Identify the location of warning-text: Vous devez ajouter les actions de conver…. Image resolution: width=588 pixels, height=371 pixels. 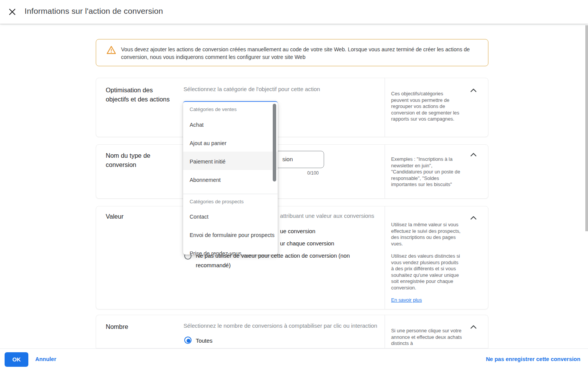
(301, 53).